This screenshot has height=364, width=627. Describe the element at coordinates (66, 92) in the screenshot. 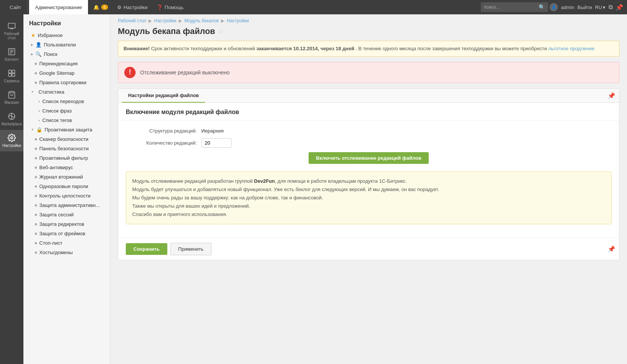

I see `sidebar-item-statistics: ▼ Статистика` at that location.